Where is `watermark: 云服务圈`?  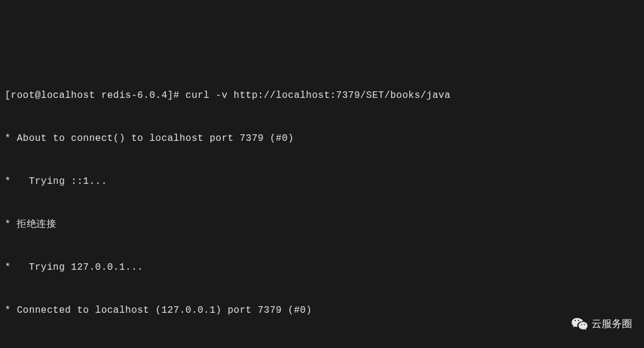 watermark: 云服务圈 is located at coordinates (602, 324).